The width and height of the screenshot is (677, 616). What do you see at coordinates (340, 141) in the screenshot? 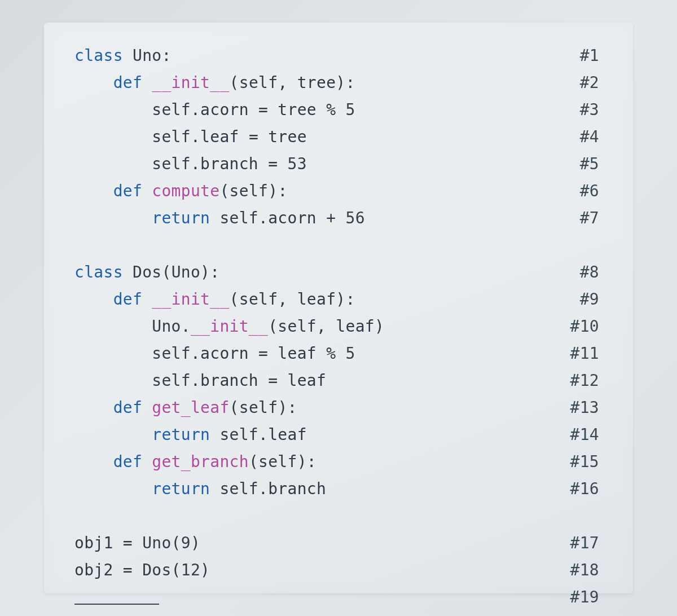
I see `code-line: self.leaf = tree #4` at bounding box center [340, 141].